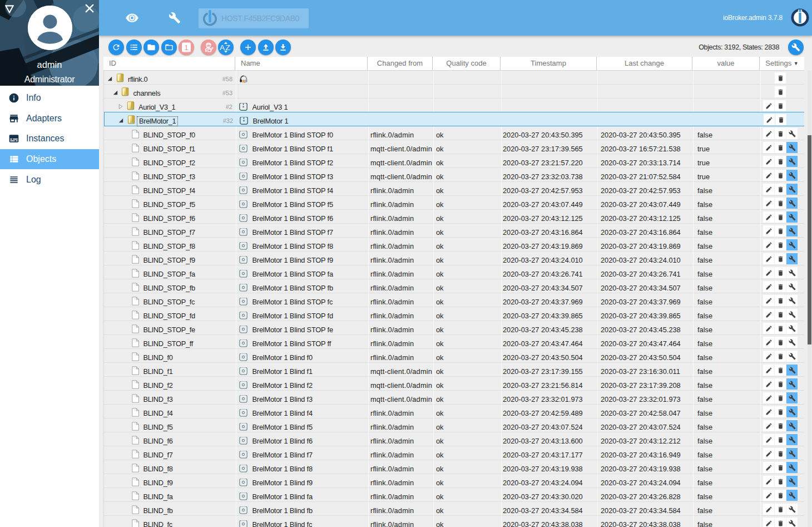  Describe the element at coordinates (222, 48) in the screenshot. I see `svg-text: A` at that location.